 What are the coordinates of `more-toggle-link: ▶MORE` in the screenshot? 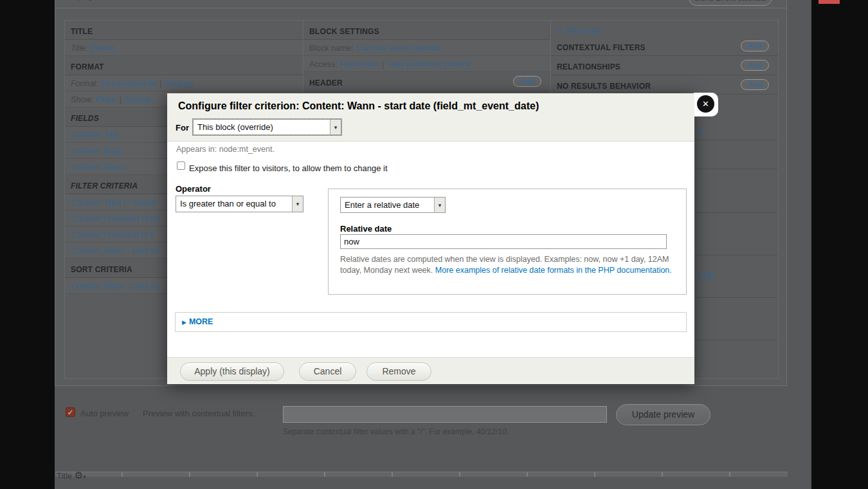 It's located at (197, 322).